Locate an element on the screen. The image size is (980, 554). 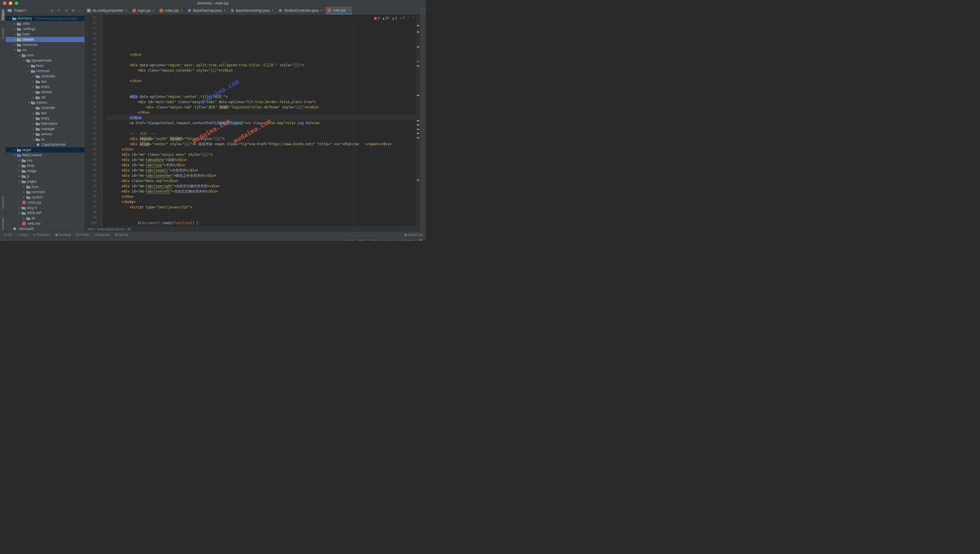
spring-tool-button: ❀ Spring is located at coordinates (122, 235).